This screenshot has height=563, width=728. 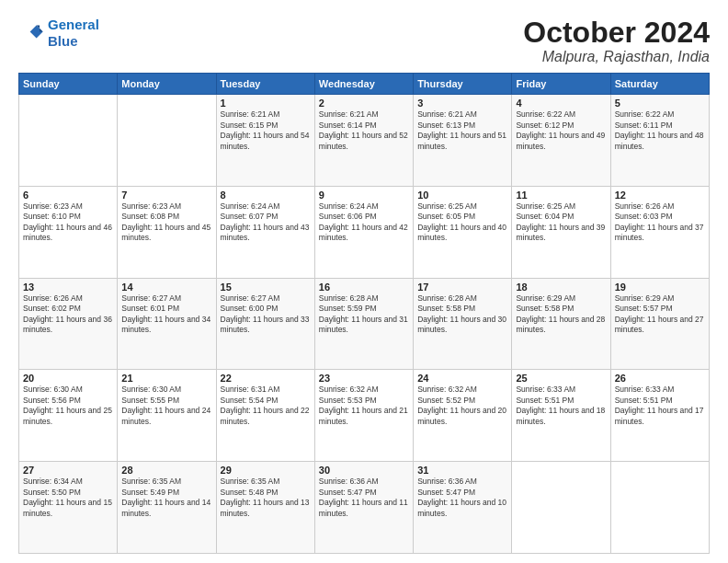 What do you see at coordinates (463, 508) in the screenshot?
I see `calendar-cell: 31Sunrise: 6:36 AM Sunset: 5:47 PM Dayli…` at bounding box center [463, 508].